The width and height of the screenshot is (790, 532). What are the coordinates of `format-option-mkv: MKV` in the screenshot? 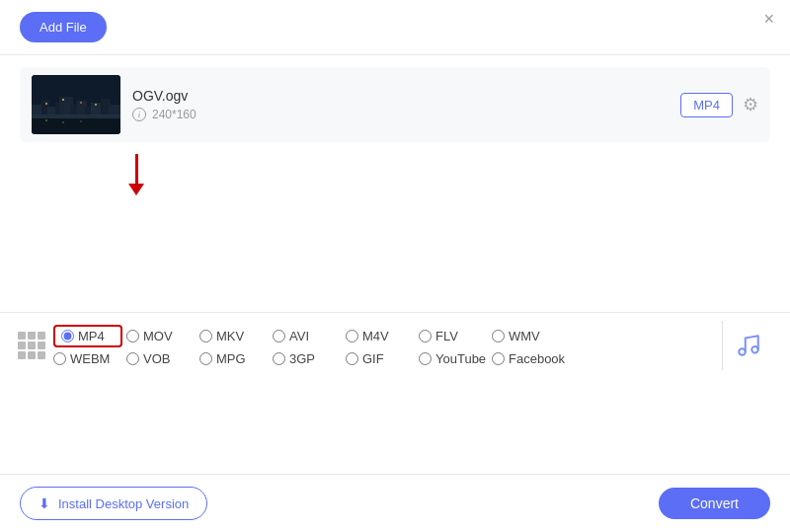 It's located at (234, 336).